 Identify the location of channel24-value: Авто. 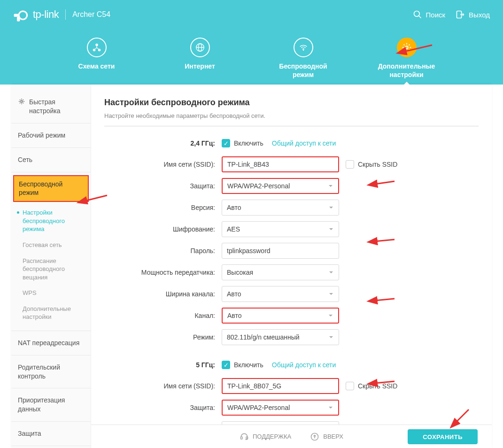
(235, 316).